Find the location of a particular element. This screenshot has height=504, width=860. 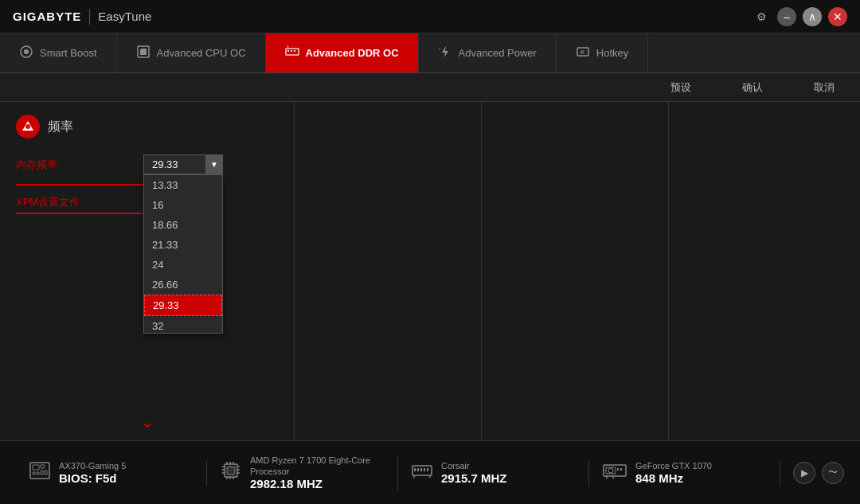

ram-icon is located at coordinates (422, 473).